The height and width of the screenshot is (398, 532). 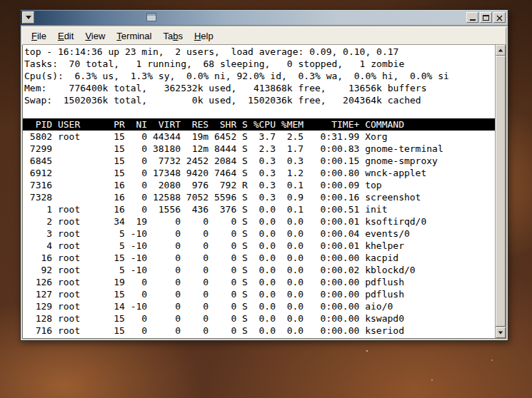 I want to click on menu-item-view: View, so click(x=95, y=36).